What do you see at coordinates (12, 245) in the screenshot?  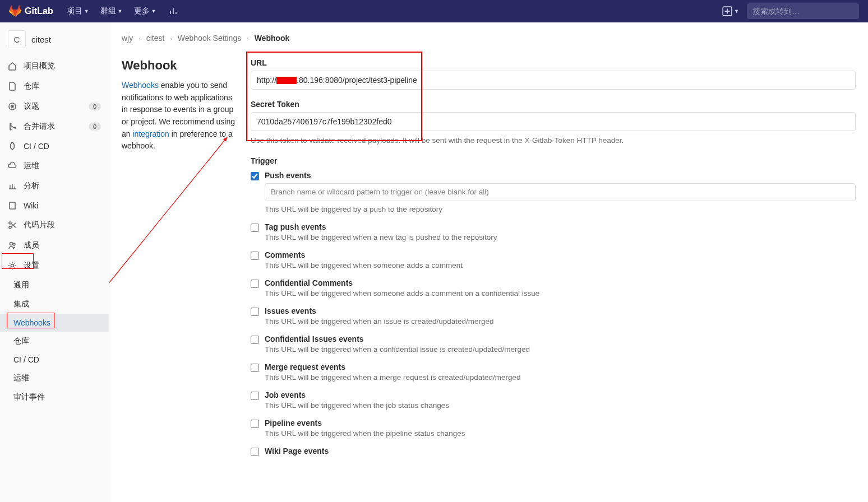 I see `members-icon` at bounding box center [12, 245].